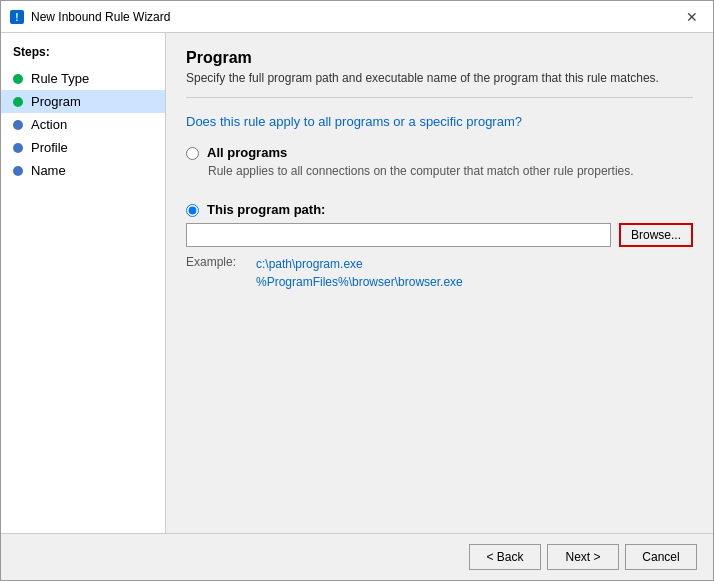  I want to click on next-button: Next >, so click(583, 557).